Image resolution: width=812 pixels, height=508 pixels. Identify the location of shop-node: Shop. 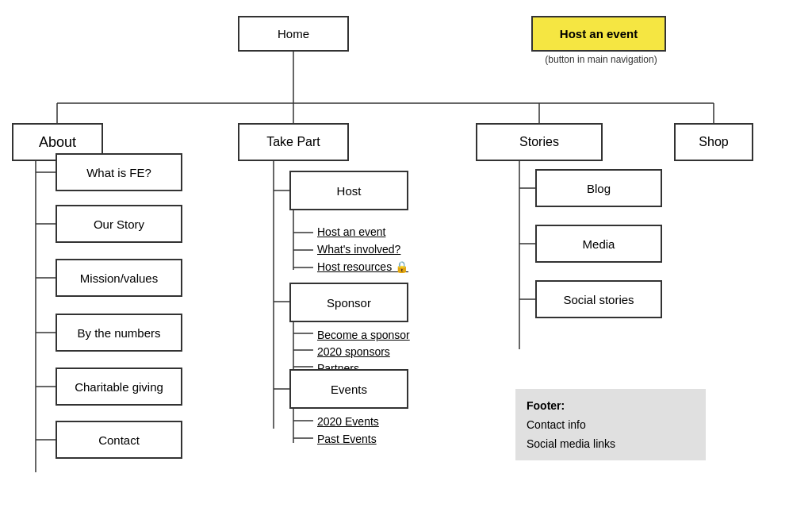
(714, 142).